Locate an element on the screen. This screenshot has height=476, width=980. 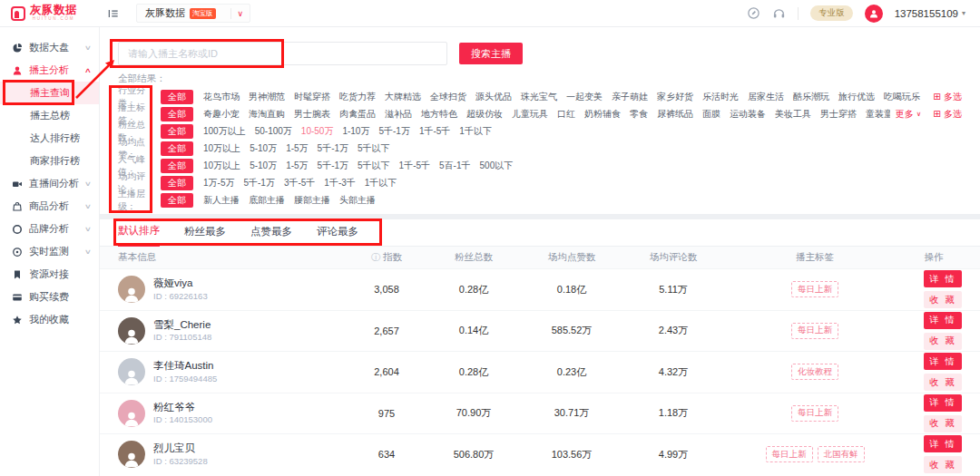
filter-option: 奇趣小宠 is located at coordinates (221, 114).